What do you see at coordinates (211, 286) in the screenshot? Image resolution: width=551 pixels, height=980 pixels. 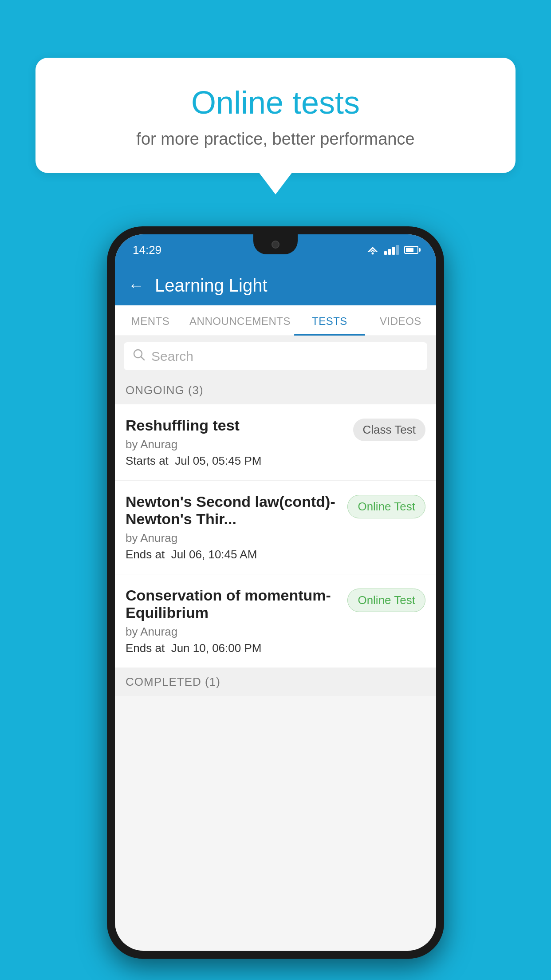 I see `app-title: Learning Light` at bounding box center [211, 286].